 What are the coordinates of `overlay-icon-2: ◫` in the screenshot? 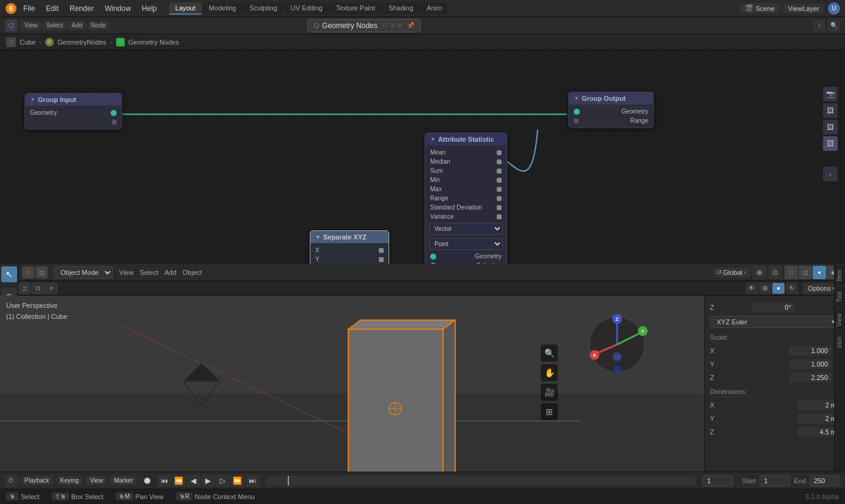 It's located at (24, 288).